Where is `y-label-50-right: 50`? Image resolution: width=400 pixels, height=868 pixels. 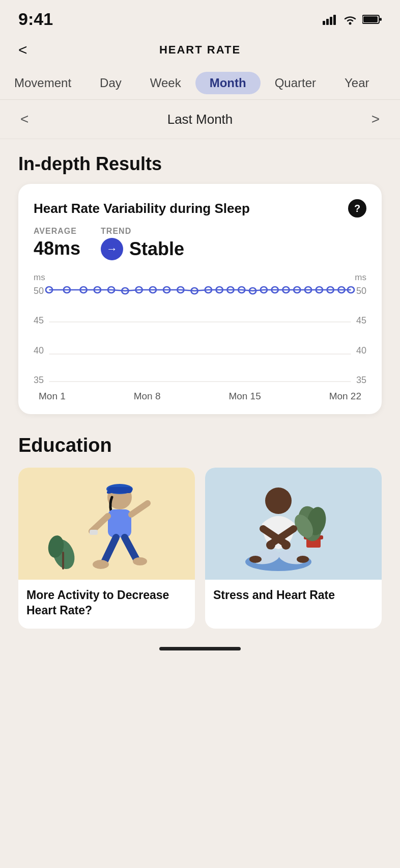 y-label-50-right: 50 is located at coordinates (361, 291).